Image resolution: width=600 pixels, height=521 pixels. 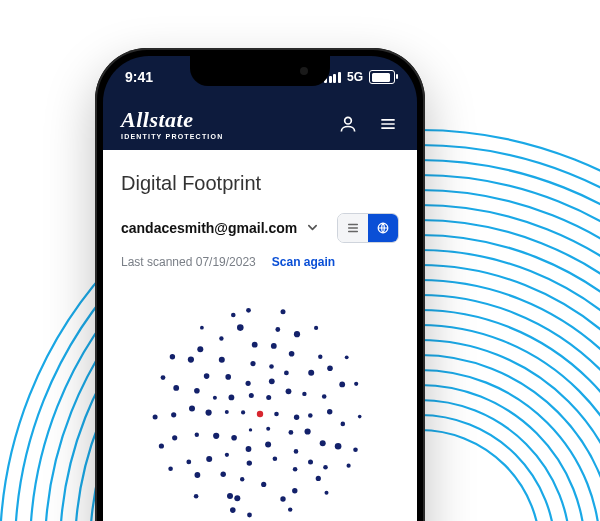 What do you see at coordinates (383, 228) in the screenshot?
I see `view-graph-button` at bounding box center [383, 228].